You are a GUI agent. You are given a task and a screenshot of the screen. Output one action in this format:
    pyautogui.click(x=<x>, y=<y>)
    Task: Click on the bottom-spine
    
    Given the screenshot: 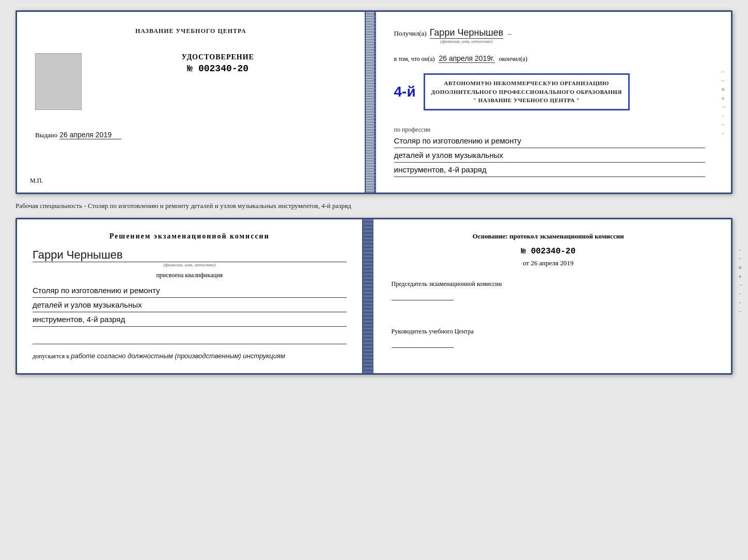 What is the action you would take?
    pyautogui.click(x=368, y=296)
    